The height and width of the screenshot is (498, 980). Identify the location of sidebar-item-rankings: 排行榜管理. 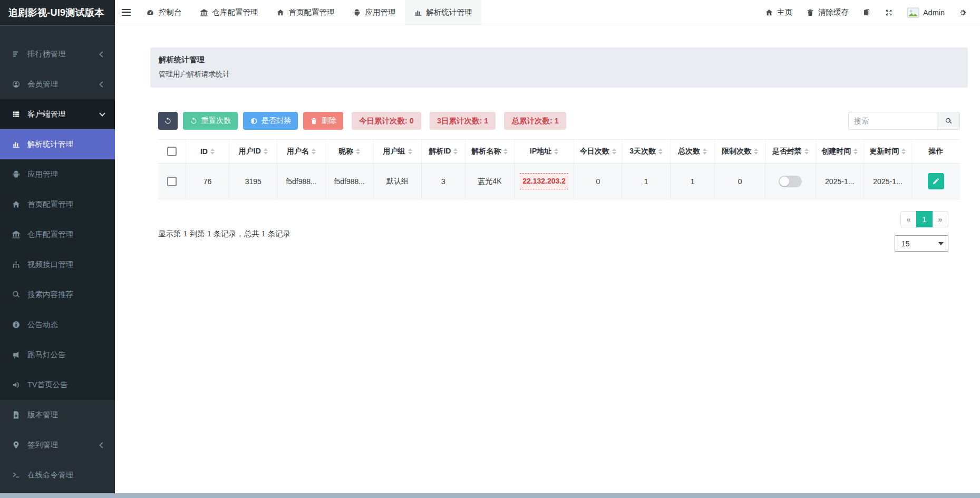
(57, 54).